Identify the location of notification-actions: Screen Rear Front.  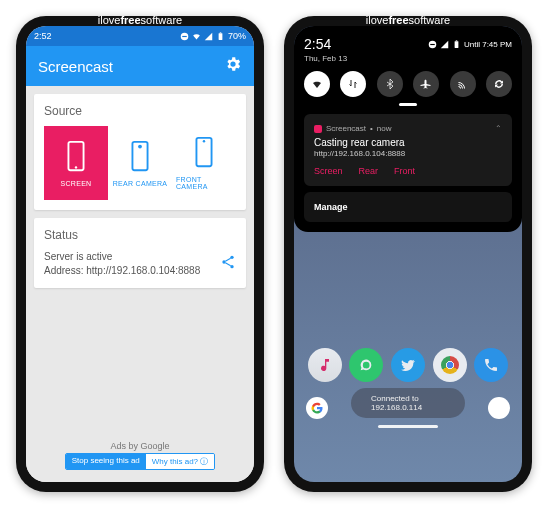
(408, 171).